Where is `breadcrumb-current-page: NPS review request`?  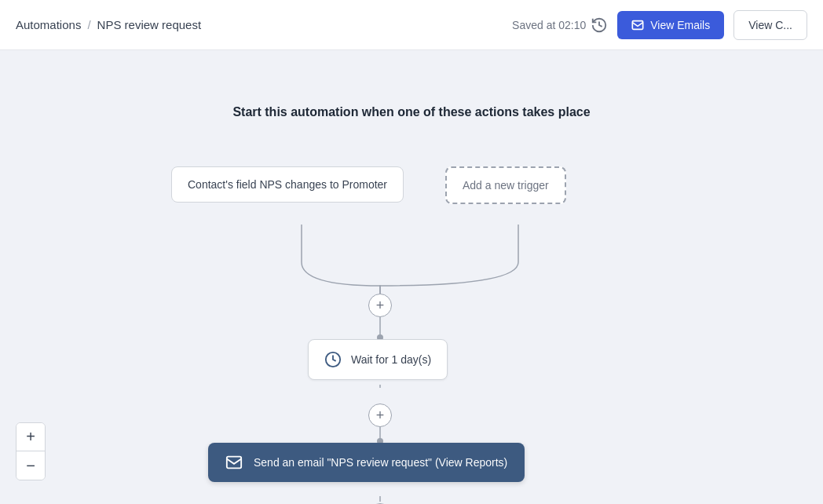 breadcrumb-current-page: NPS review request is located at coordinates (149, 25).